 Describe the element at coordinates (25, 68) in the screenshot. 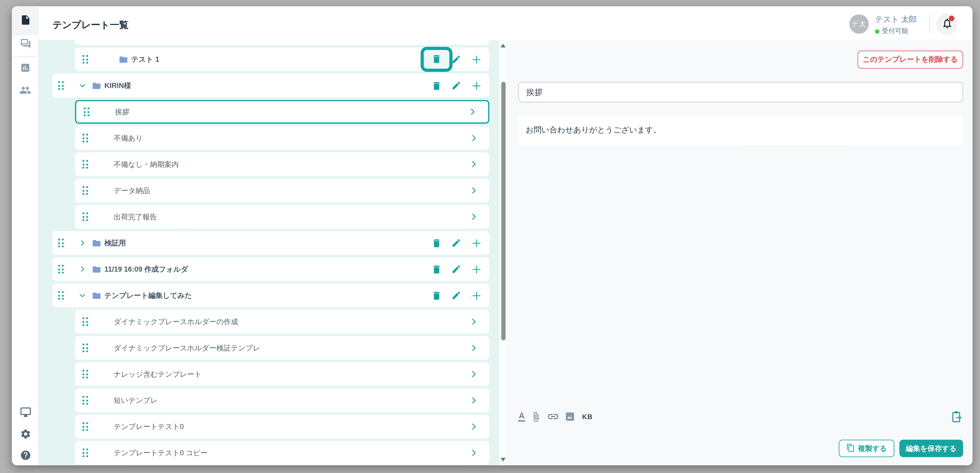

I see `bar-chart-icon` at that location.